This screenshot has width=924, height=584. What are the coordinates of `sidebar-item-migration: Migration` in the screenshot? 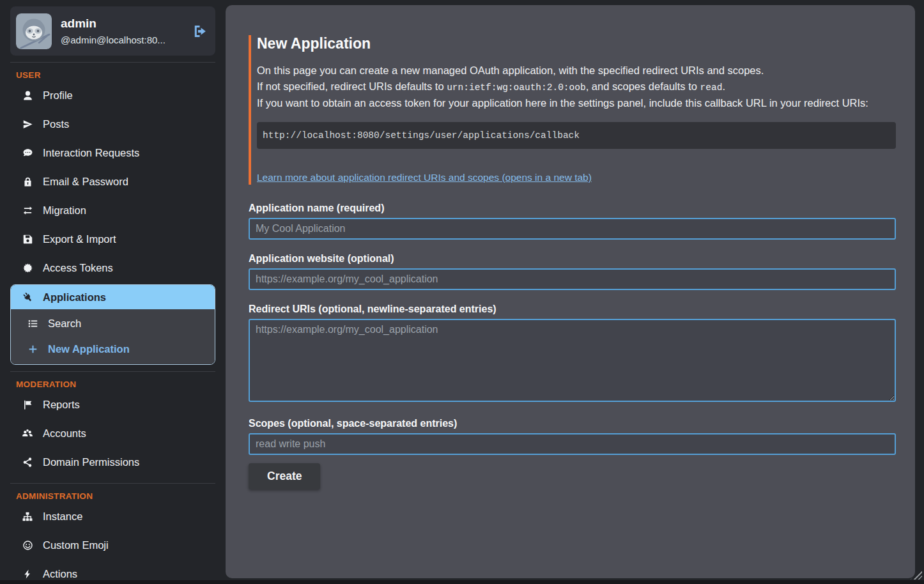 It's located at (112, 211).